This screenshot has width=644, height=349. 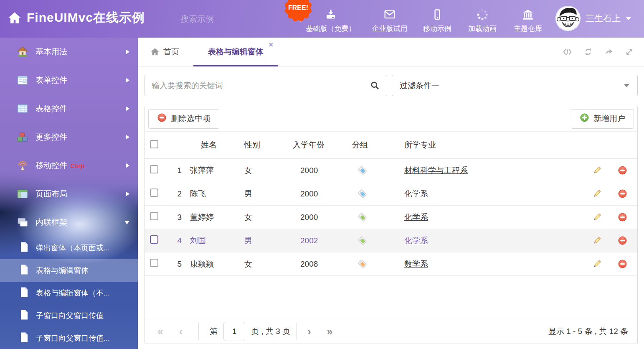 I want to click on filters-row: 过滤条件一, so click(x=391, y=85).